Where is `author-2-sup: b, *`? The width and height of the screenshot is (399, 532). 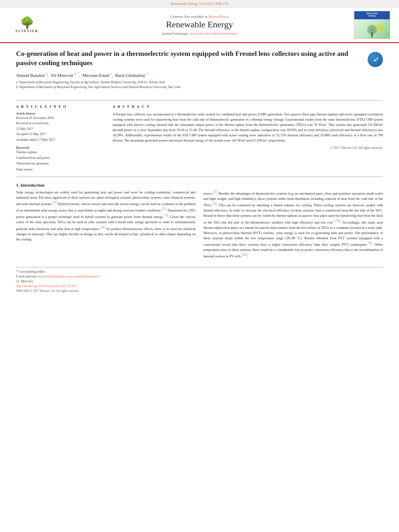
author-2-sup: b, * is located at coordinates (77, 74).